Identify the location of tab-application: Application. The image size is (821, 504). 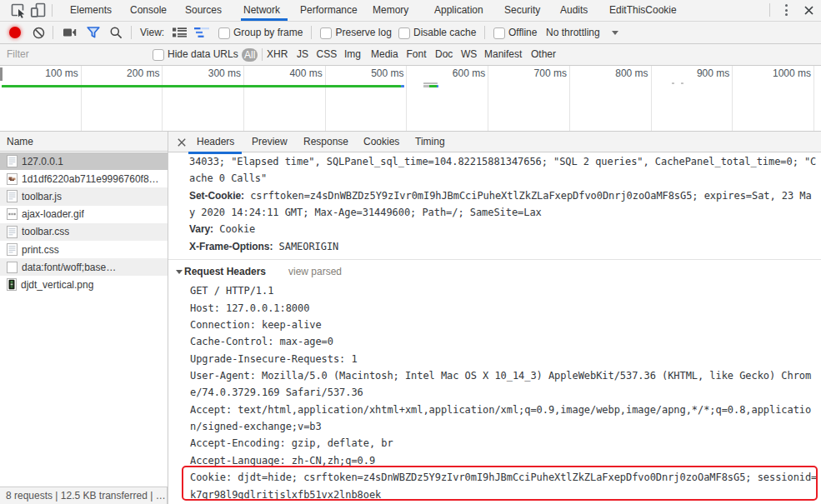
(458, 10).